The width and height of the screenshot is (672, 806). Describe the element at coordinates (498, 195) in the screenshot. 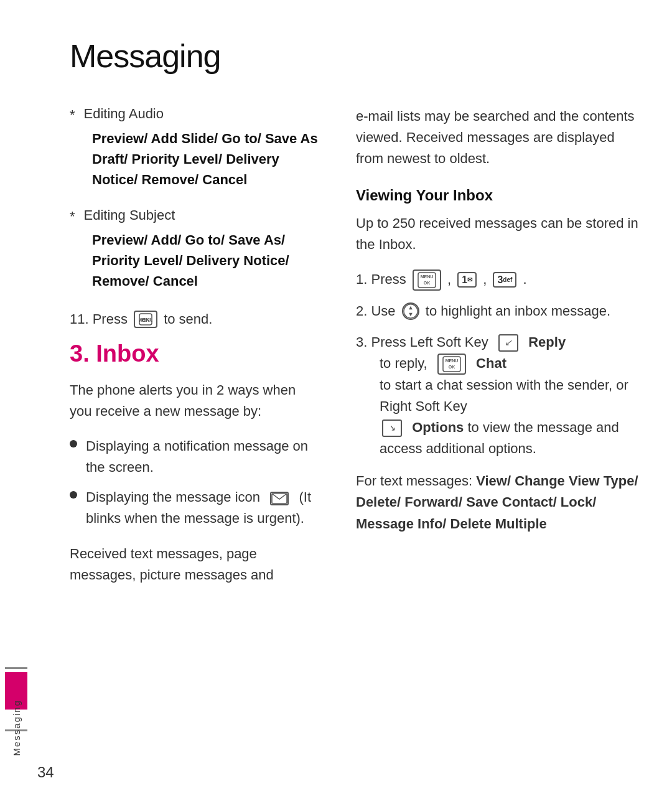

I see `viewing-inbox-heading: Viewing Your Inbox` at that location.